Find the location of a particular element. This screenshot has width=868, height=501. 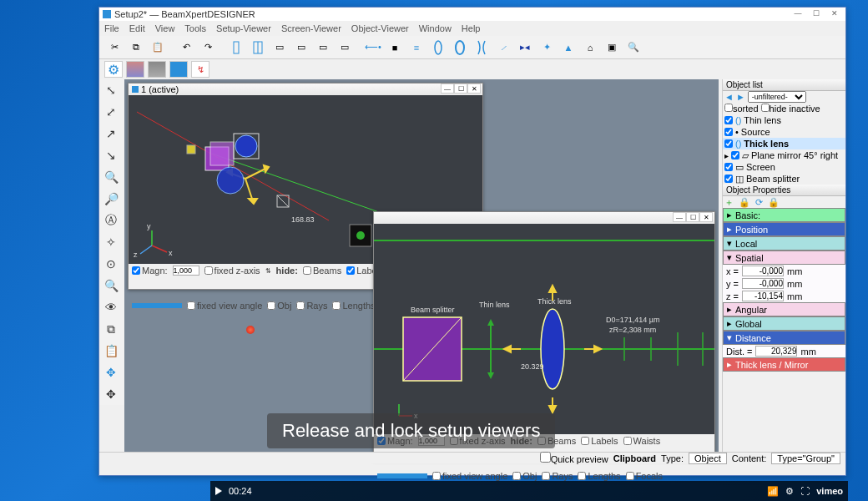

axis-xy-icon: ↗ is located at coordinates (111, 134).